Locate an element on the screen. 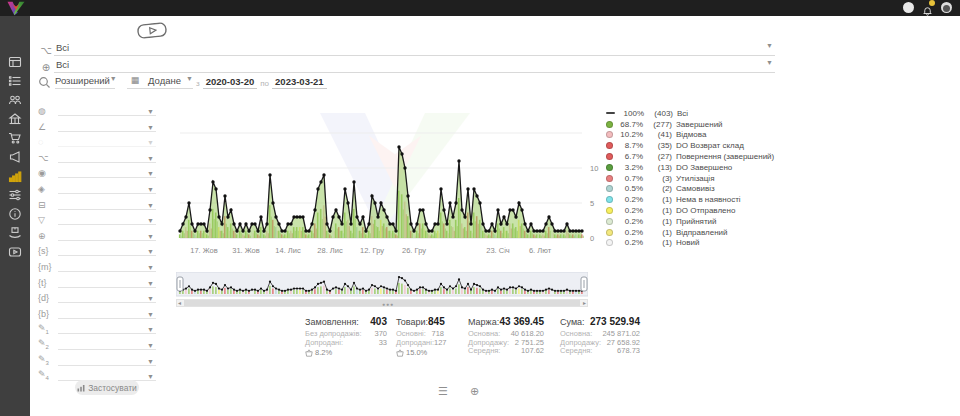 Image resolution: width=960 pixels, height=416 pixels. products-view-icon: ⊕ is located at coordinates (474, 392).